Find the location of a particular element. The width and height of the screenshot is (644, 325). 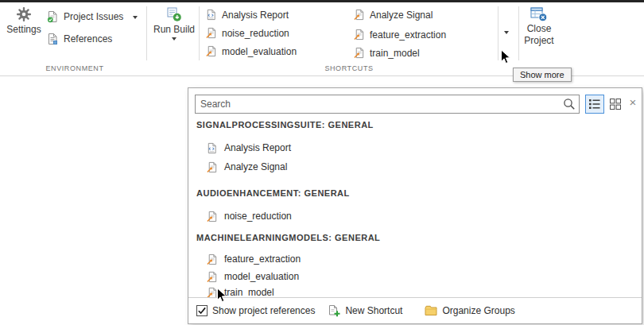

popup-item-feature-extraction: feature_extraction is located at coordinates (253, 259).